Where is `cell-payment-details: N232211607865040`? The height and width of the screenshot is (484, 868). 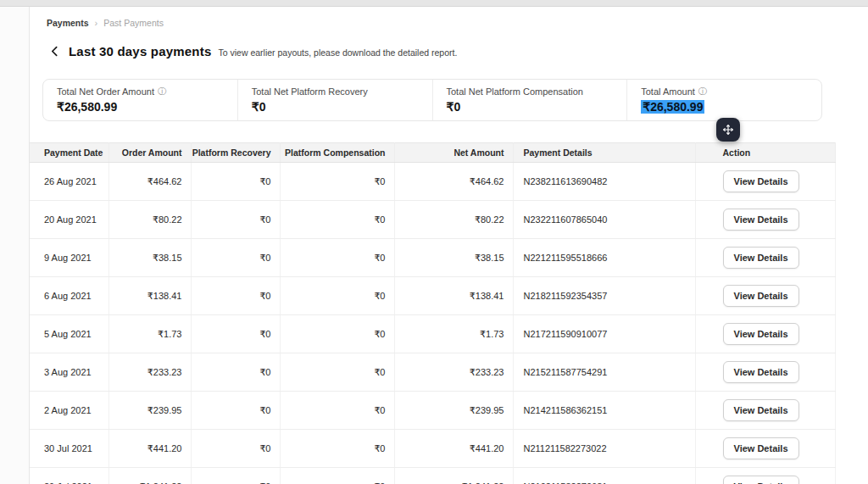
cell-payment-details: N232211607865040 is located at coordinates (604, 220).